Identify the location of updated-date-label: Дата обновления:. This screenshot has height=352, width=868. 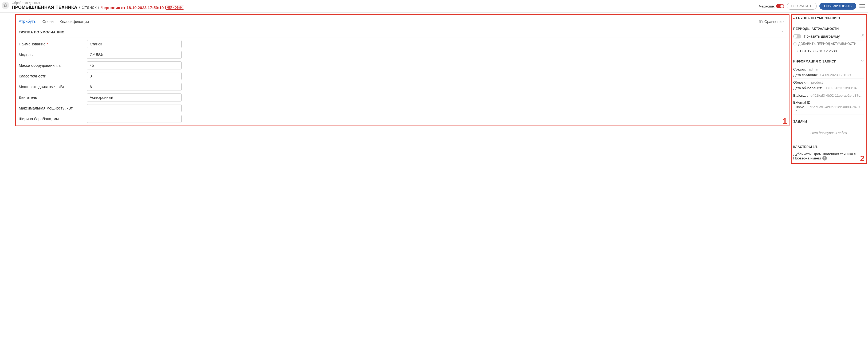
(808, 88).